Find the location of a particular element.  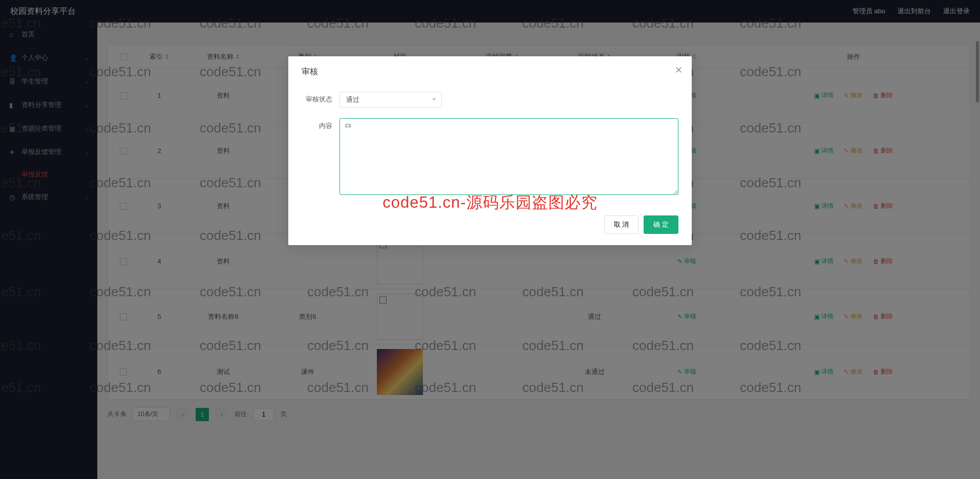

form-row-status: 审核状态 通过 is located at coordinates (490, 100).